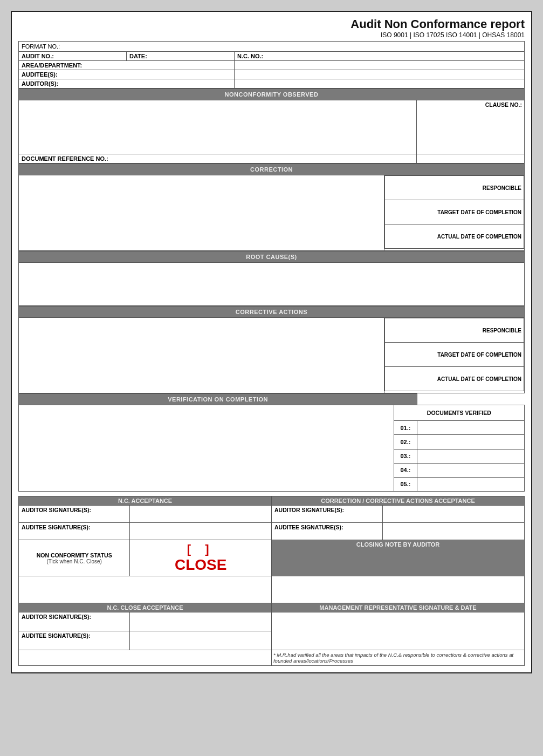 Image resolution: width=543 pixels, height=756 pixels. What do you see at coordinates (272, 35) in the screenshot?
I see `report-subtitle: ISO 9001 | ISO 17025 ISO 14001 | OHSAS 1…` at bounding box center [272, 35].